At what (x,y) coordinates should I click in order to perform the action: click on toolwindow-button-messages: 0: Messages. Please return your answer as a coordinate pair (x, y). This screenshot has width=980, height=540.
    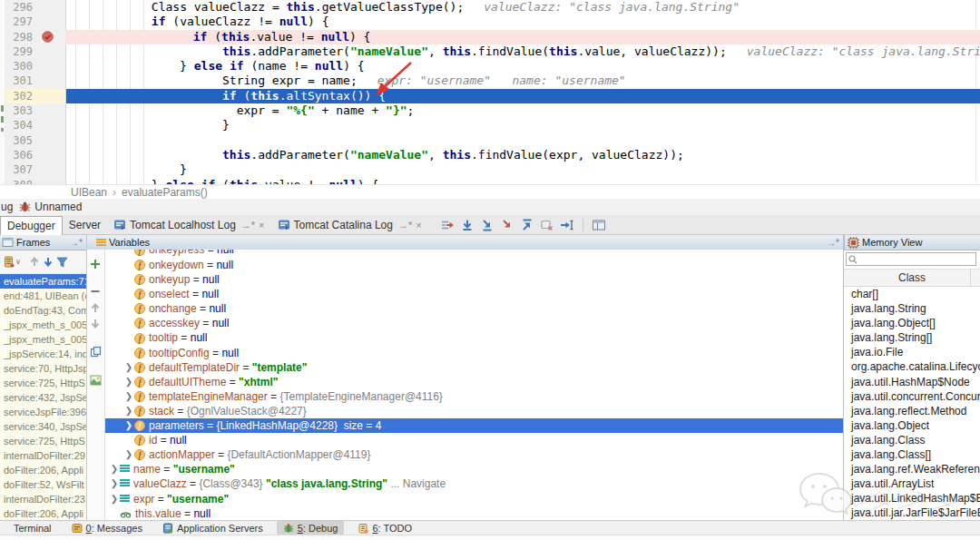
    Looking at the image, I should click on (107, 528).